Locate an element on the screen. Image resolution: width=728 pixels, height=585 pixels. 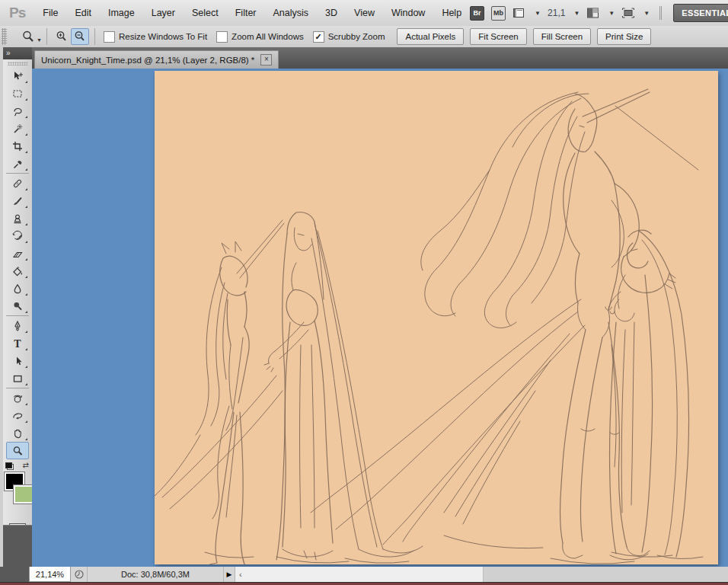
svg-text: T is located at coordinates (18, 343).